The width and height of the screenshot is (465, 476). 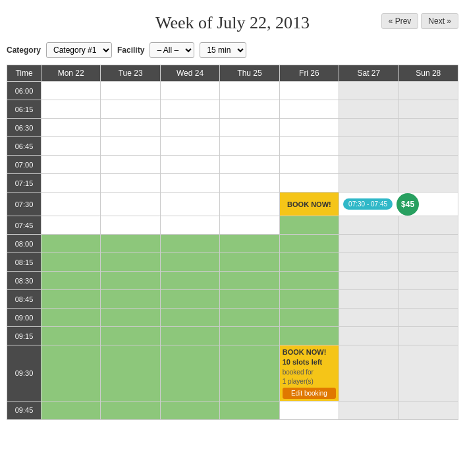 What do you see at coordinates (309, 204) in the screenshot?
I see `book-now-cell-0730: BOOK NOW!` at bounding box center [309, 204].